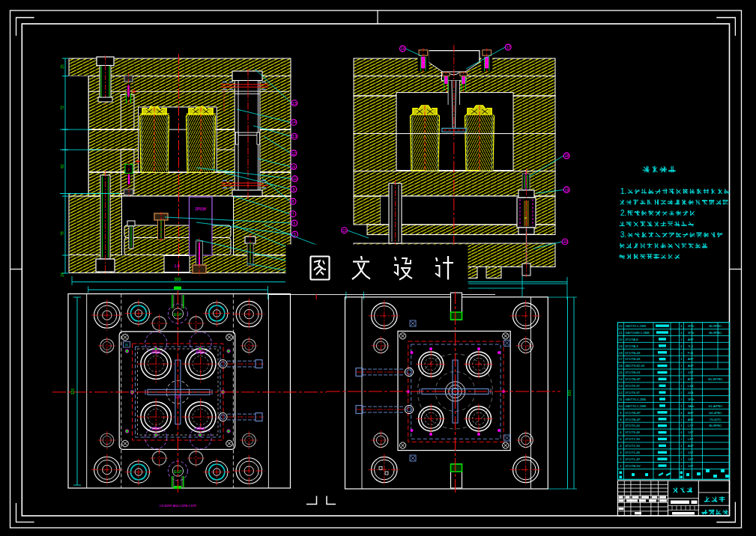  Describe the element at coordinates (636, 400) in the screenshot. I see `svg-text: GB/T70.1-2M6` at that location.